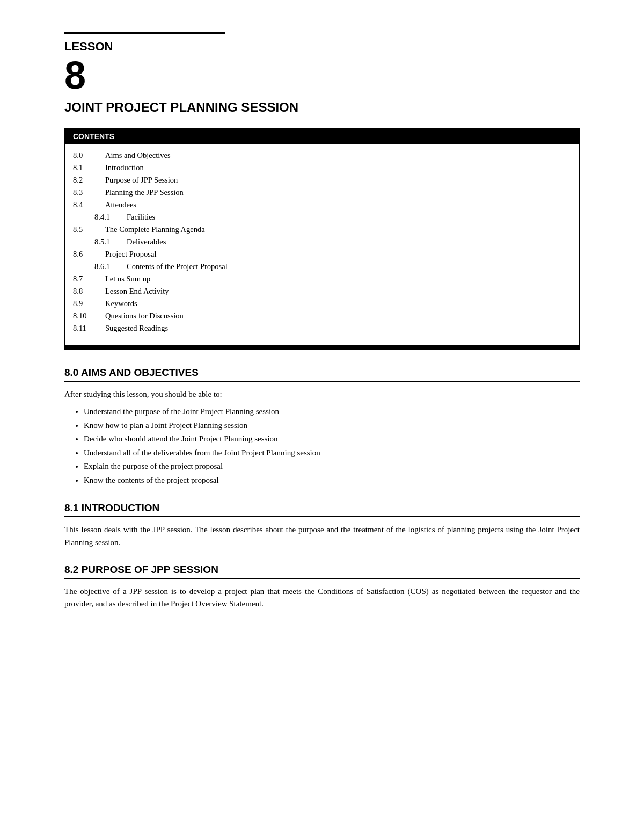  Describe the element at coordinates (322, 291) in the screenshot. I see `contents-row: 8.8Lesson End Activity` at that location.